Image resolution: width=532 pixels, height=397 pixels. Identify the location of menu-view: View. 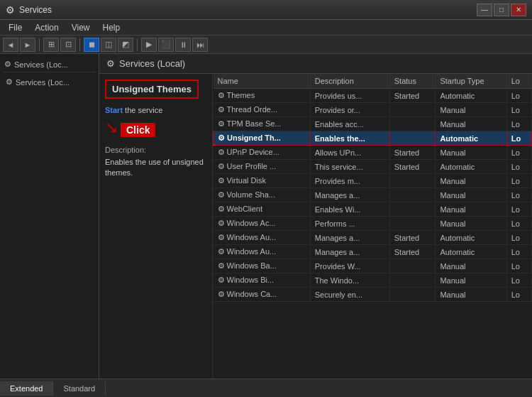
(81, 28).